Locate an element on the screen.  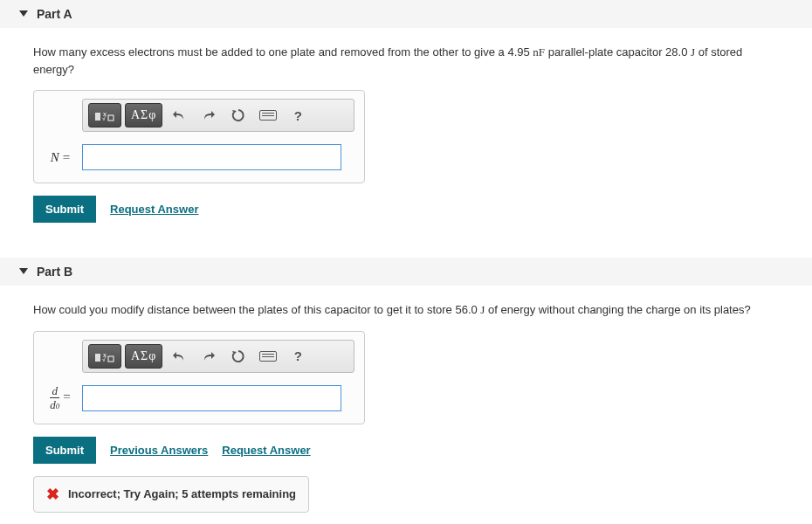
fraction-numerator: d is located at coordinates (54, 391).